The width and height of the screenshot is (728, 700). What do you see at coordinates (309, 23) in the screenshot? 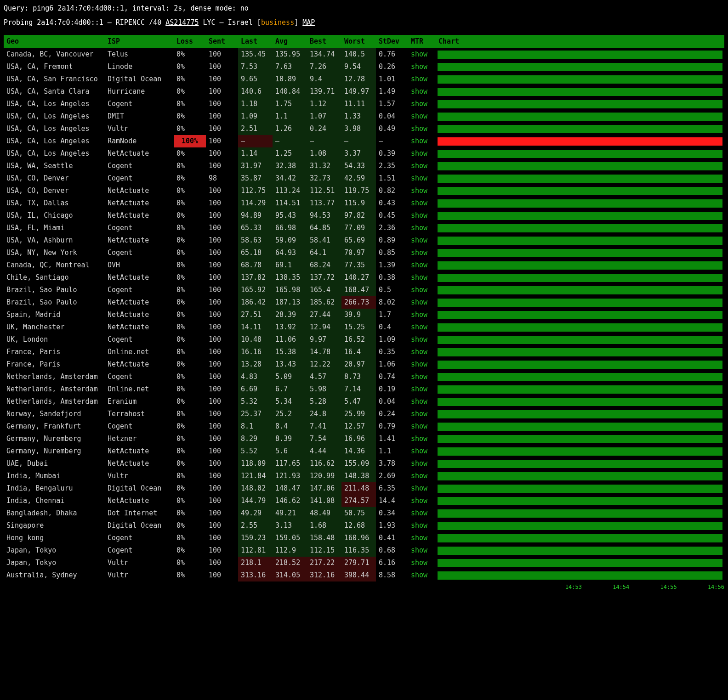
I see `map-link: MAP` at bounding box center [309, 23].